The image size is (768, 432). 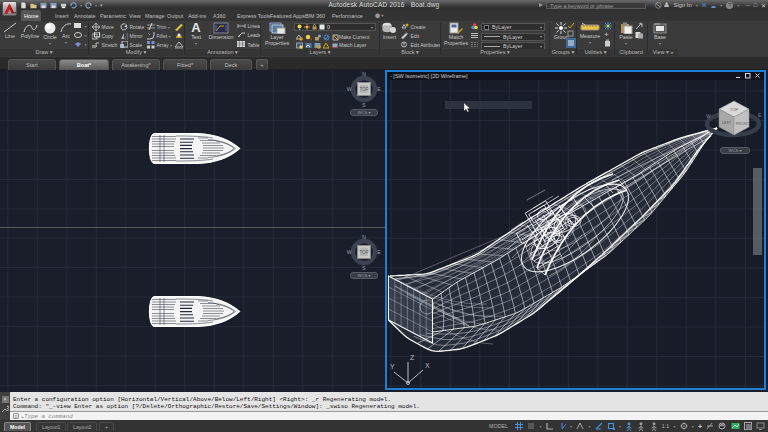 I want to click on svg-text: FRONT, so click(x=743, y=124).